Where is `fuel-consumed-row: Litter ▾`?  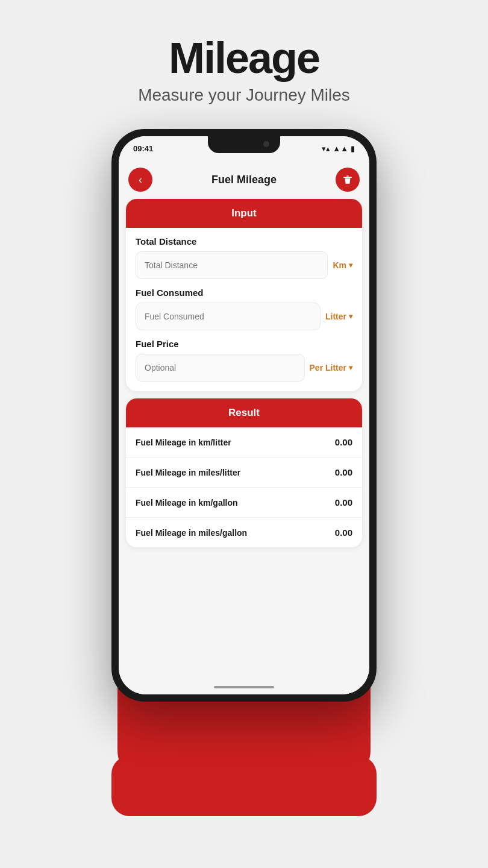 fuel-consumed-row: Litter ▾ is located at coordinates (244, 316).